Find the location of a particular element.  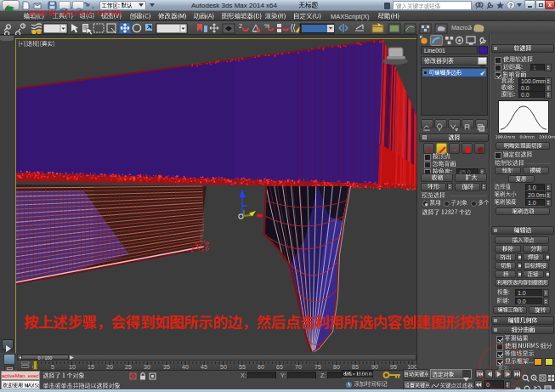

svg-text: Macro2 is located at coordinates (461, 27).